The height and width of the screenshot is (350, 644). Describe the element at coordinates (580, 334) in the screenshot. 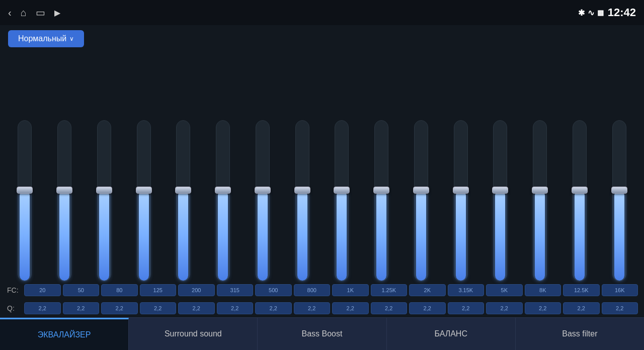

I see `tab-bassfilter: Bass filter` at that location.